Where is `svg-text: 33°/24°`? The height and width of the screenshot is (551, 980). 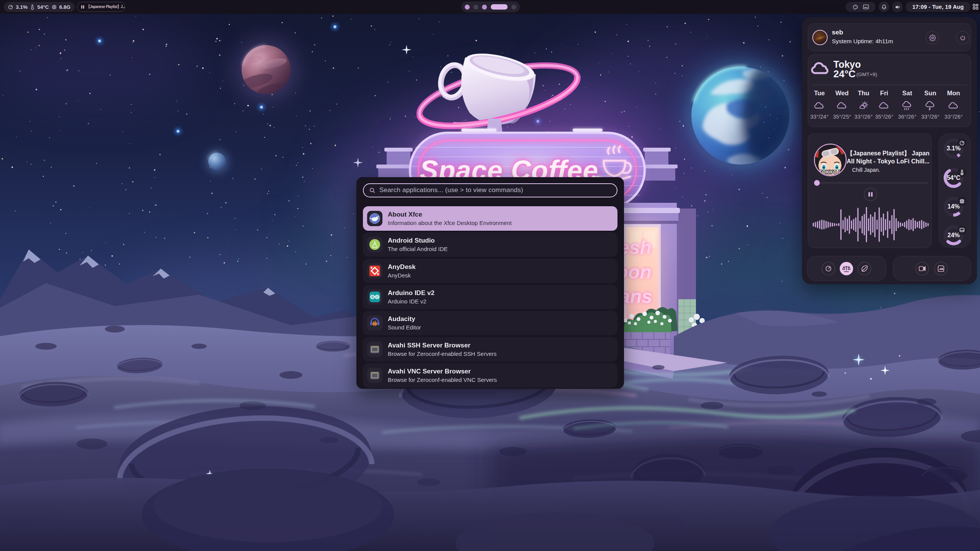
svg-text: 33°/24° is located at coordinates (820, 117).